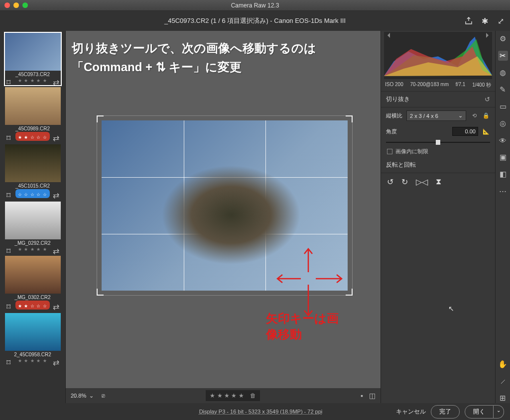 This screenshot has height=420, width=510. What do you see at coordinates (92, 396) in the screenshot?
I see `zoom-chevron-icon: ⌄` at bounding box center [92, 396].